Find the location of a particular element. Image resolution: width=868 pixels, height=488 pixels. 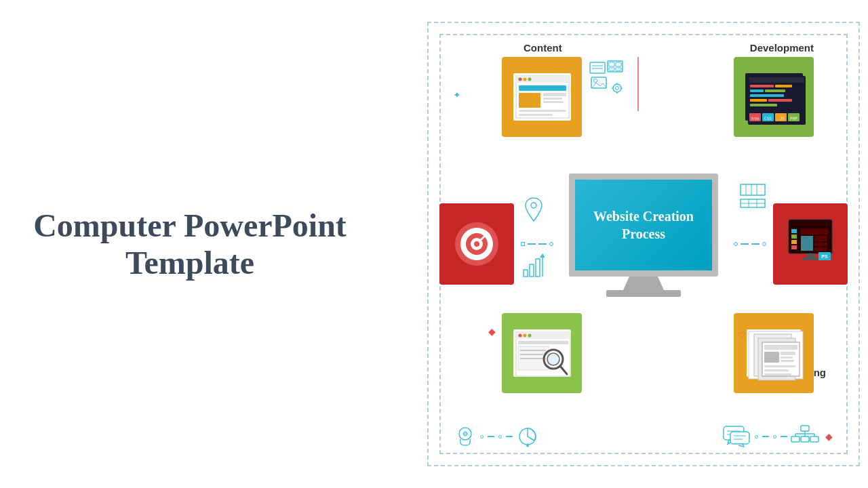

development-box: htm CSS .JS PHP is located at coordinates (774, 97).